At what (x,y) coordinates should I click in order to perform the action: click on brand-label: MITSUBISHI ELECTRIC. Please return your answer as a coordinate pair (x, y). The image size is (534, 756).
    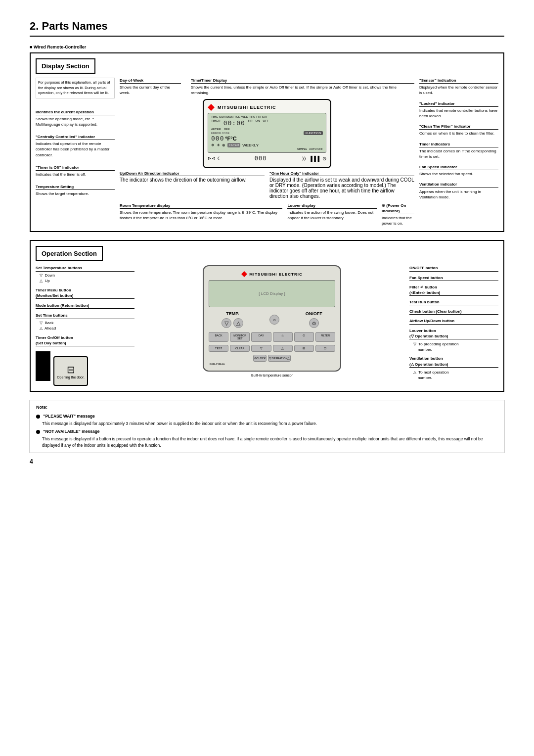
    Looking at the image, I should click on (247, 107).